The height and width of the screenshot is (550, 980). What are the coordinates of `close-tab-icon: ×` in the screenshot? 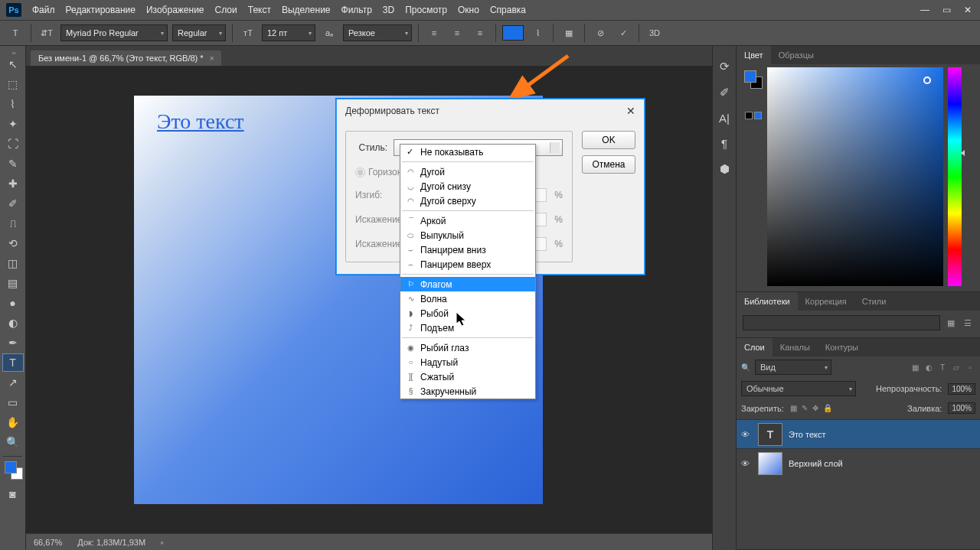 It's located at (212, 58).